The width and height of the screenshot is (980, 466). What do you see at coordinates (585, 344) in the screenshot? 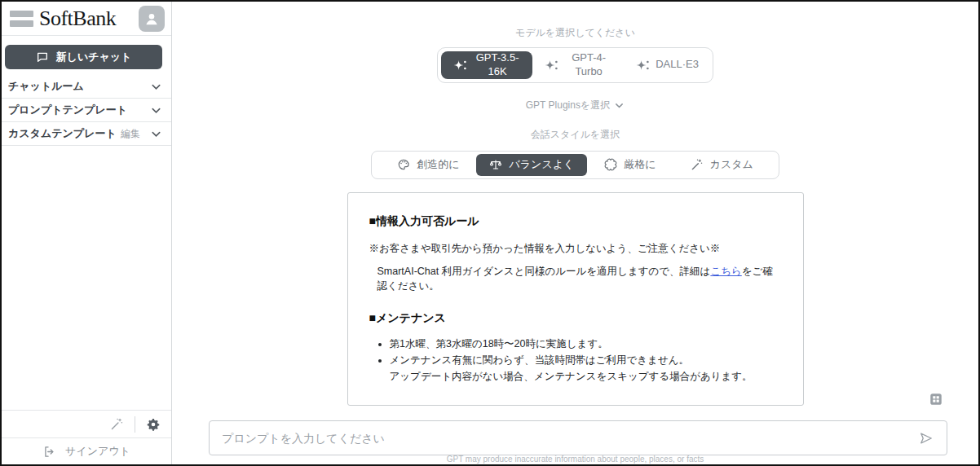
I see `maintenance-item: 第1水曜、第3水曜の18時〜20時に実施します。` at bounding box center [585, 344].